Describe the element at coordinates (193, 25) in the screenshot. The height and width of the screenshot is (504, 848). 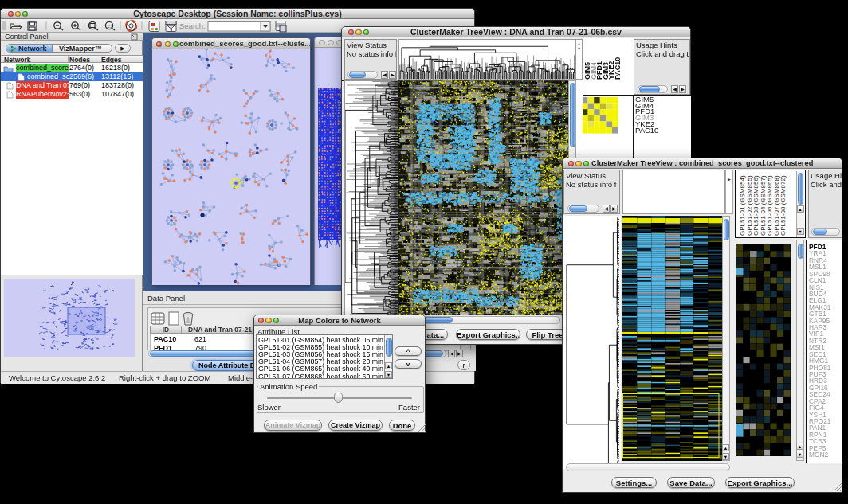
I see `svg-text: Search:` at that location.